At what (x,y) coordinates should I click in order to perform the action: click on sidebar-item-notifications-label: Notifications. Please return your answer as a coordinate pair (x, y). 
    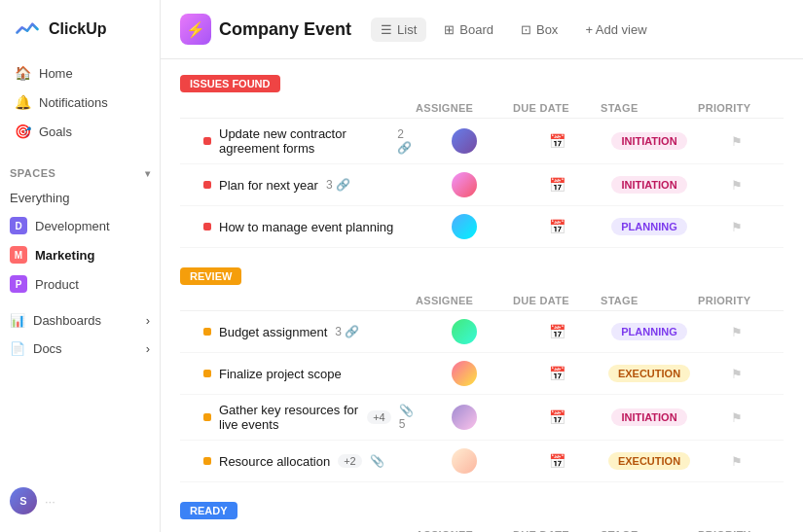
    Looking at the image, I should click on (74, 103).